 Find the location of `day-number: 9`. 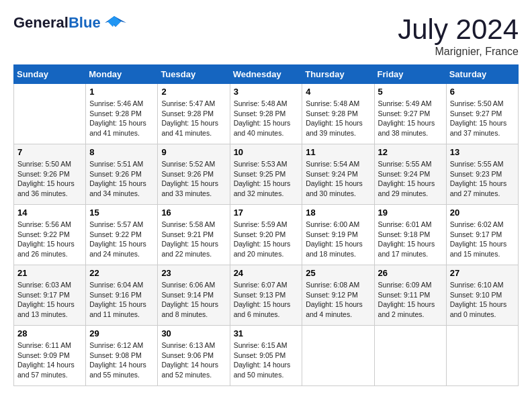

day-number: 9 is located at coordinates (193, 152).